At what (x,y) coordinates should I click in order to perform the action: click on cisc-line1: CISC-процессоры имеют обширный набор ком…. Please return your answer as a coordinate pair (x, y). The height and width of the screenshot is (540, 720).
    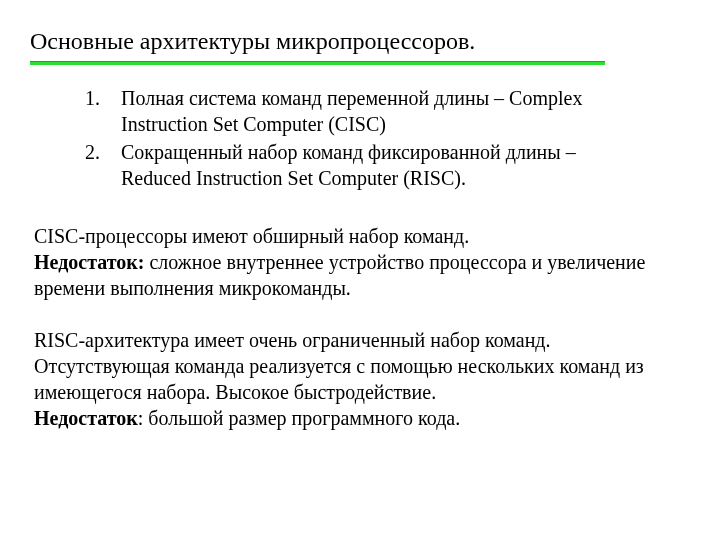
    Looking at the image, I should click on (252, 236).